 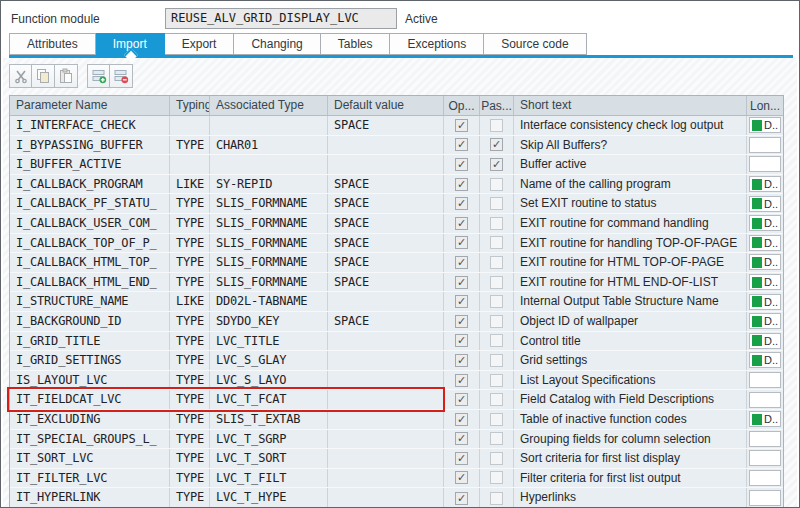 I want to click on parameter-name-cell: IT_SORT_LVC, so click(x=90, y=458).